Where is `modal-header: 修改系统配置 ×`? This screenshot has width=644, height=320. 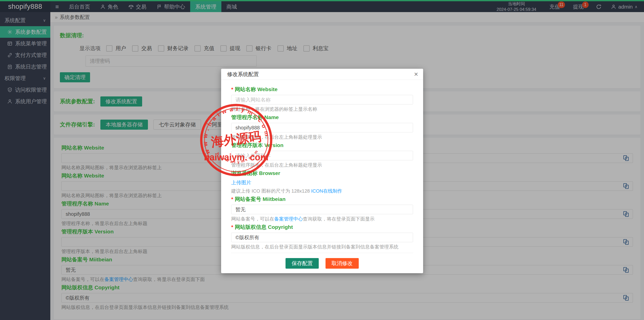 modal-header: 修改系统配置 × is located at coordinates (322, 74).